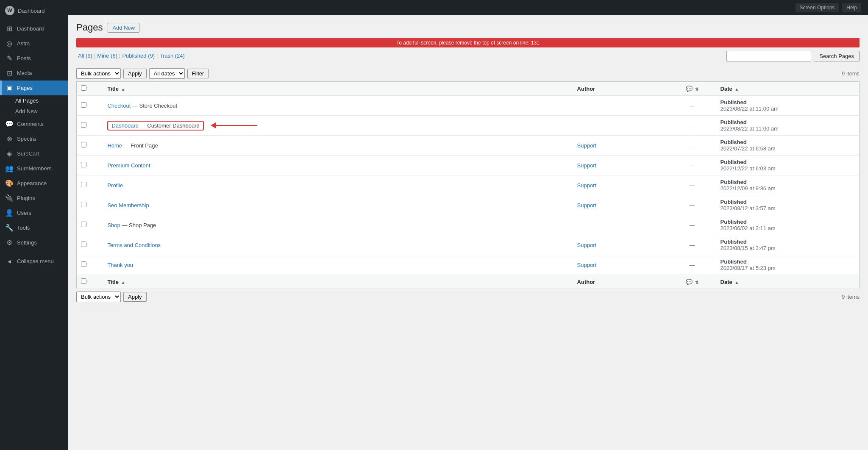  What do you see at coordinates (9, 183) in the screenshot?
I see `appearance-icon: 🎨` at bounding box center [9, 183].